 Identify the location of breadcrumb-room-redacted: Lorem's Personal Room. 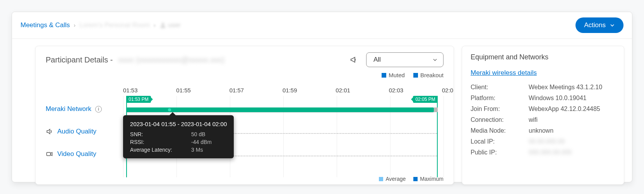
(115, 25).